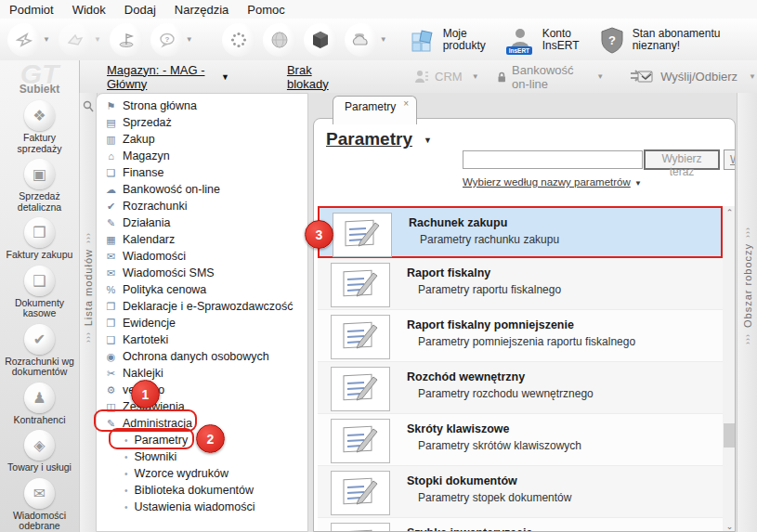 Image resolution: width=757 pixels, height=532 pixels. Describe the element at coordinates (520, 284) in the screenshot. I see `parameter-row: Raport fiskalnyParametry raportu fiskaln…` at that location.